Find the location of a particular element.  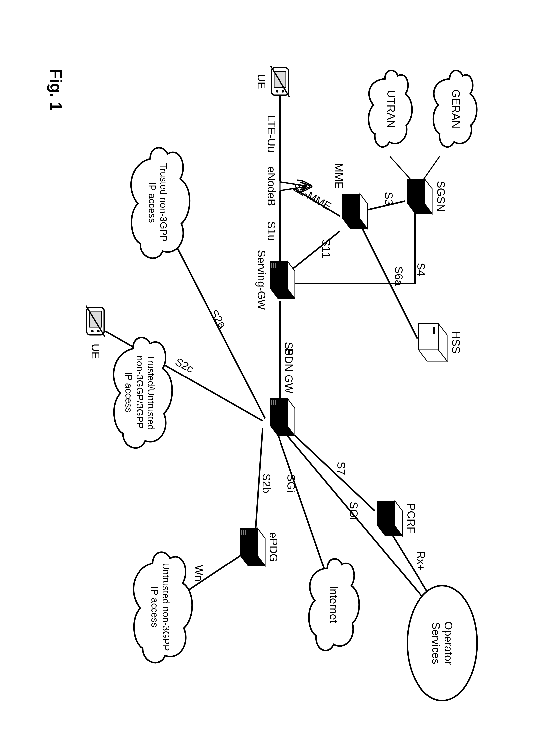

sgi1-label: SGi is located at coordinates (354, 511).